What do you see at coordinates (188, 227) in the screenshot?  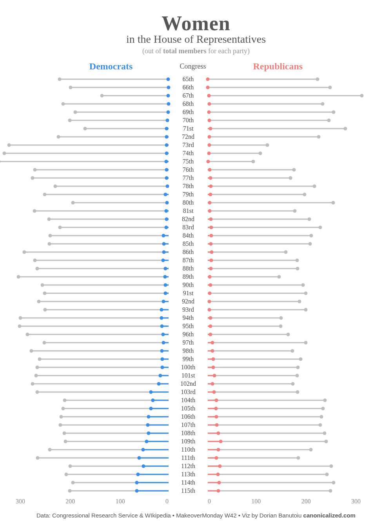 I see `congress-label: 83rd` at bounding box center [188, 227].